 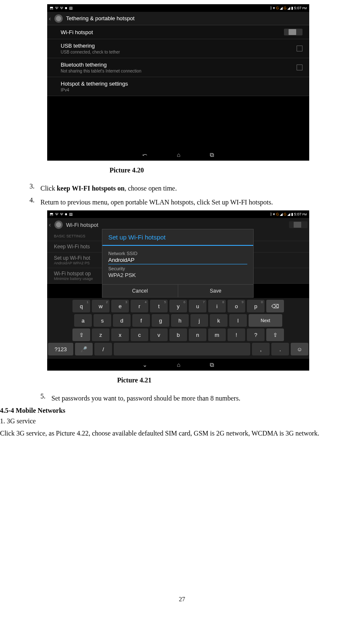 What do you see at coordinates (199, 320) in the screenshot?
I see `key-j: j` at bounding box center [199, 320].